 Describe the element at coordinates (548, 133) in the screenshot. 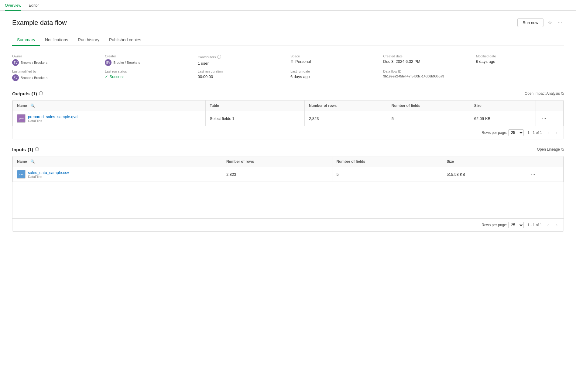

I see `outputs-prev-page-button: ‹` at that location.